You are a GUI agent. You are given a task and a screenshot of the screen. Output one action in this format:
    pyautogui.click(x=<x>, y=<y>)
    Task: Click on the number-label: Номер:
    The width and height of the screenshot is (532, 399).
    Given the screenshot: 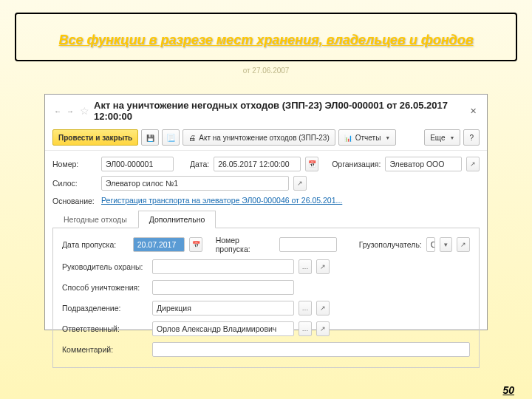 What is the action you would take?
    pyautogui.click(x=75, y=164)
    